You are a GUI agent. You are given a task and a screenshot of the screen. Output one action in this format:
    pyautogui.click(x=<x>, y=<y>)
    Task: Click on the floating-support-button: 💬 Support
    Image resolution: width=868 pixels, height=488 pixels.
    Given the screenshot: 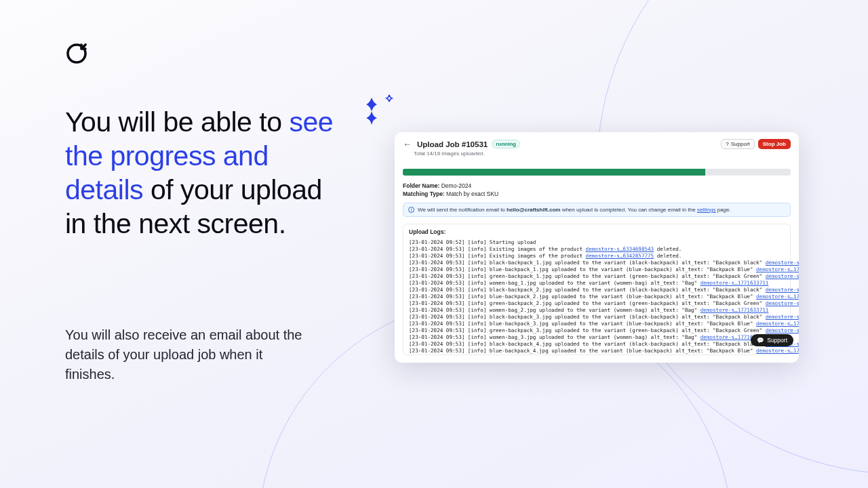 What is the action you would take?
    pyautogui.click(x=772, y=340)
    